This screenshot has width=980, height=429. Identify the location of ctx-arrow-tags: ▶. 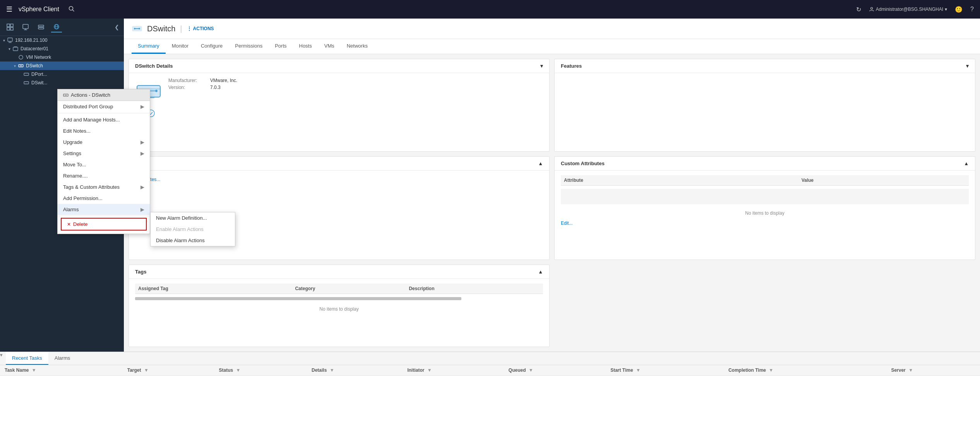
(142, 187).